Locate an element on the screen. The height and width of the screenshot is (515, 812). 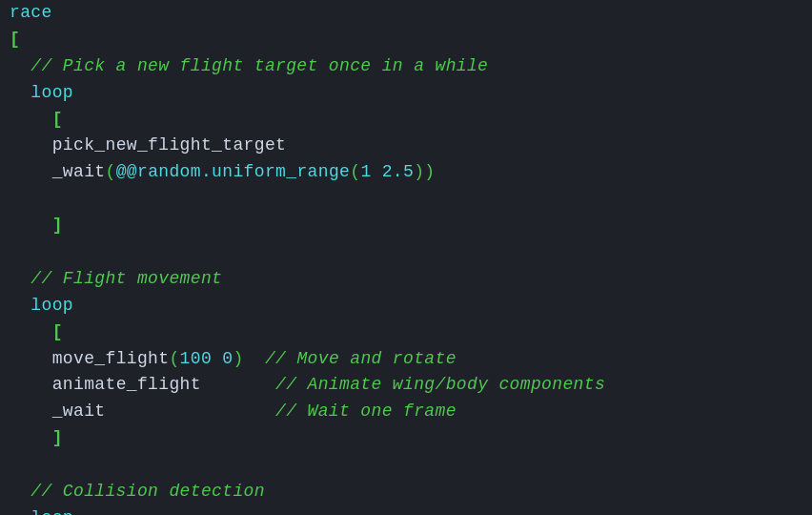
code-line: pick_new_flight_target is located at coordinates (406, 146).